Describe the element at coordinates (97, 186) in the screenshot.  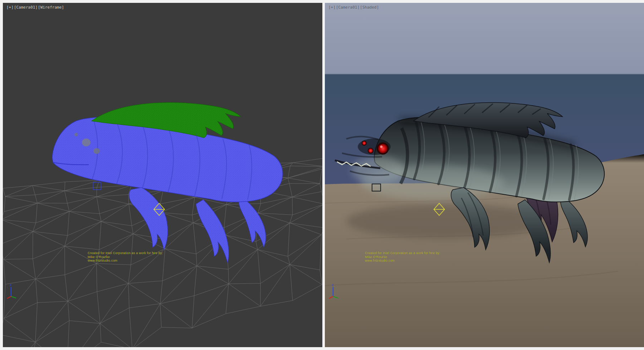
I see `selection-bracket` at that location.